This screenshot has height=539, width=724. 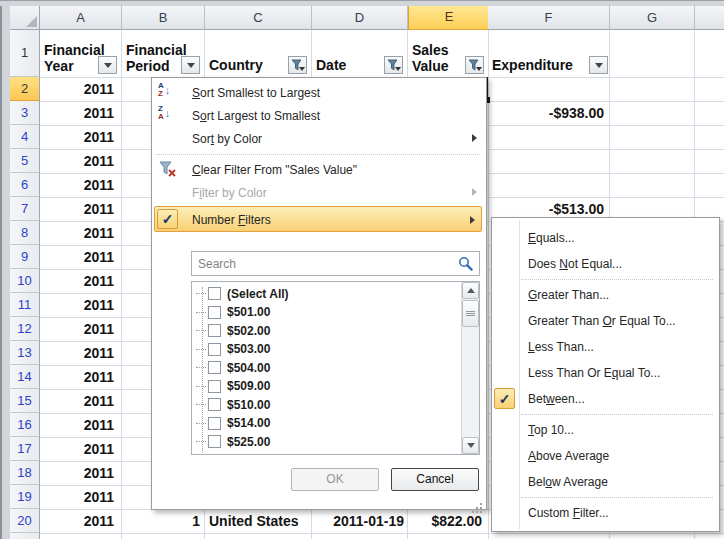 What do you see at coordinates (335, 480) in the screenshot?
I see `ok-button: OK` at bounding box center [335, 480].